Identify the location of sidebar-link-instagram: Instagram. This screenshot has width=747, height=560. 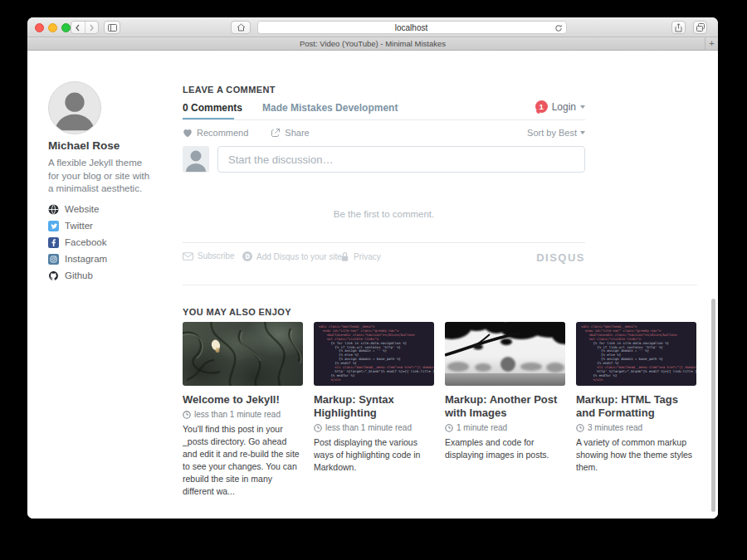
(78, 259).